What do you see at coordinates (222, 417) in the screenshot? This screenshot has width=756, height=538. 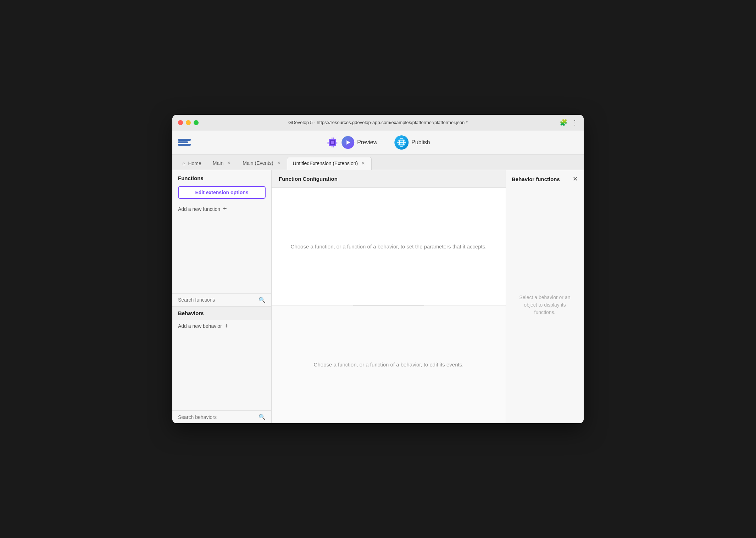 I see `search-behaviors-row: 🔍` at bounding box center [222, 417].